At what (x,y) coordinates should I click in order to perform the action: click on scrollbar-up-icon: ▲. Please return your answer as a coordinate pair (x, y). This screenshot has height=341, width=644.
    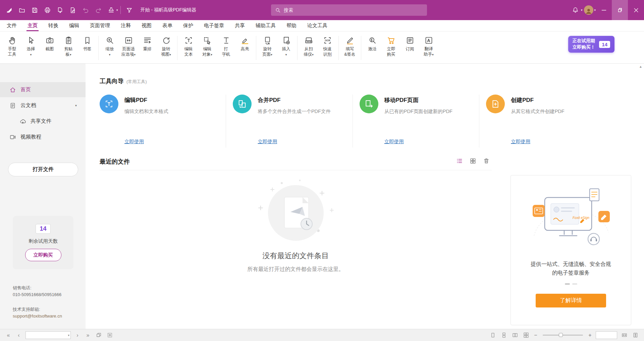
    Looking at the image, I should click on (641, 66).